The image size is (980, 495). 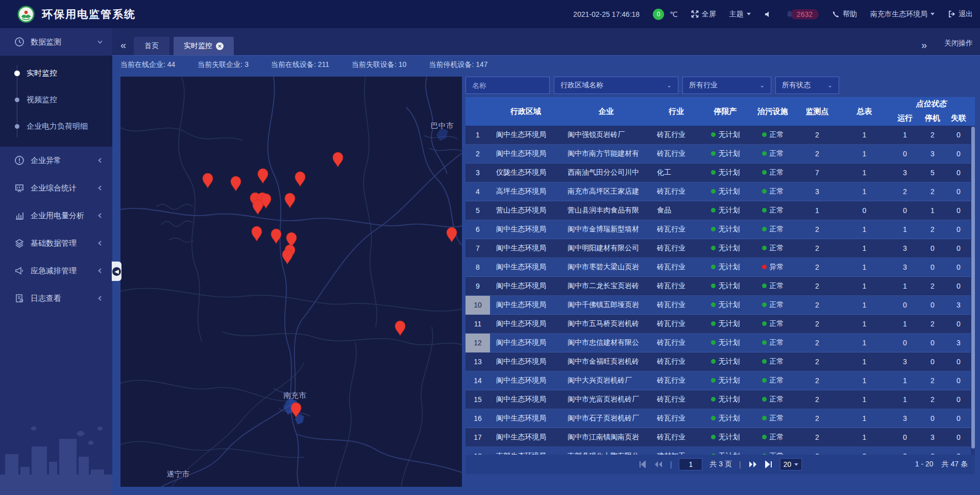 I want to click on previous-page-button, so click(x=658, y=464).